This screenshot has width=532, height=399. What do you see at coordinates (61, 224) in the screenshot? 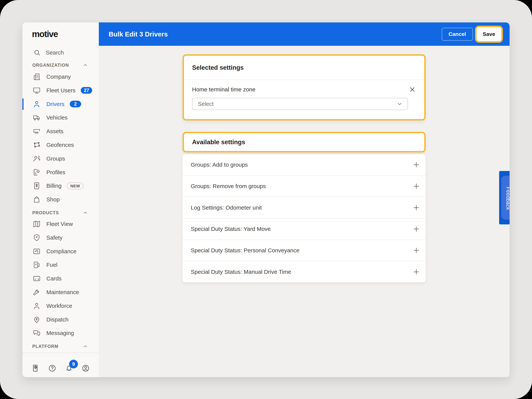
I see `sidebar-item-fleet-view: Fleet View` at bounding box center [61, 224].